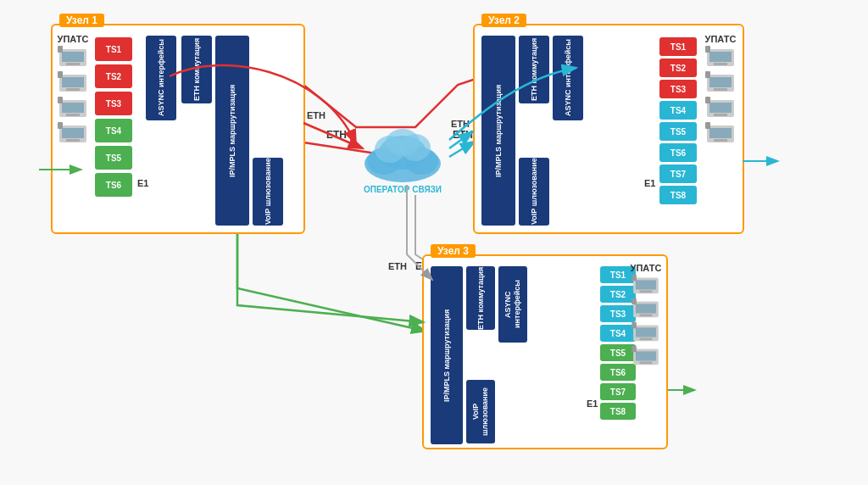  What do you see at coordinates (73, 89) in the screenshot?
I see `node1-upats: УПАТС` at bounding box center [73, 89].